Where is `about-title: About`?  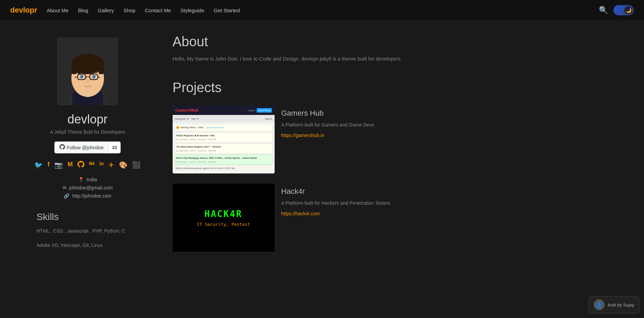 about-title: About is located at coordinates (394, 41).